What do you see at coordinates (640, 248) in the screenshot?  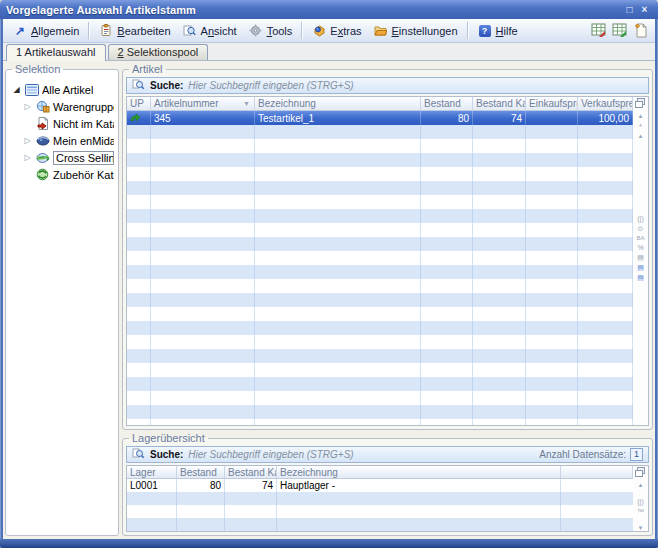 I see `percent-icon: %` at bounding box center [640, 248].